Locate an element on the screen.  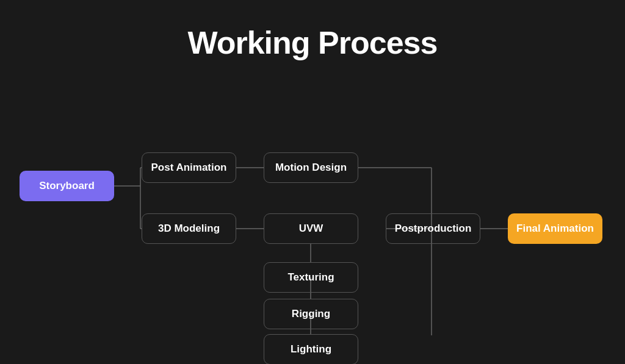
storyboard-label: Storyboard is located at coordinates (67, 186).